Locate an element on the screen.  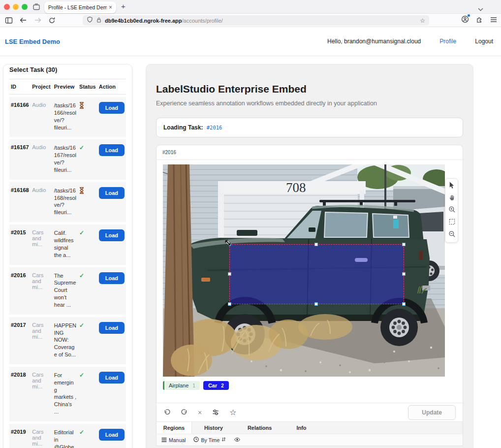
task-row: #2015Cars and mi...Calif. wildfires sign… is located at coordinates (68, 244).